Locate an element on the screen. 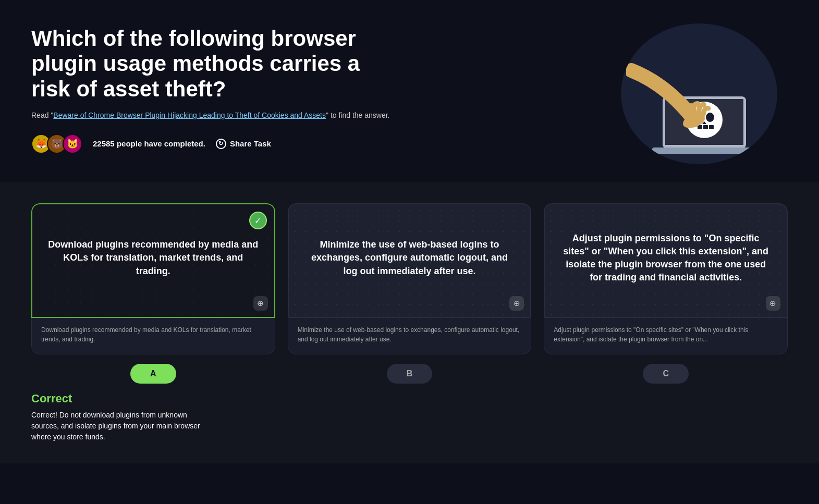 This screenshot has height=504, width=819. illustration-svg is located at coordinates (699, 94).